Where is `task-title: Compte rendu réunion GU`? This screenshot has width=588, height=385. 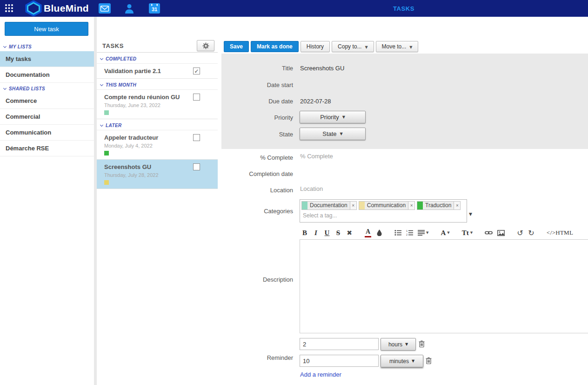 task-title: Compte rendu réunion GU is located at coordinates (152, 97).